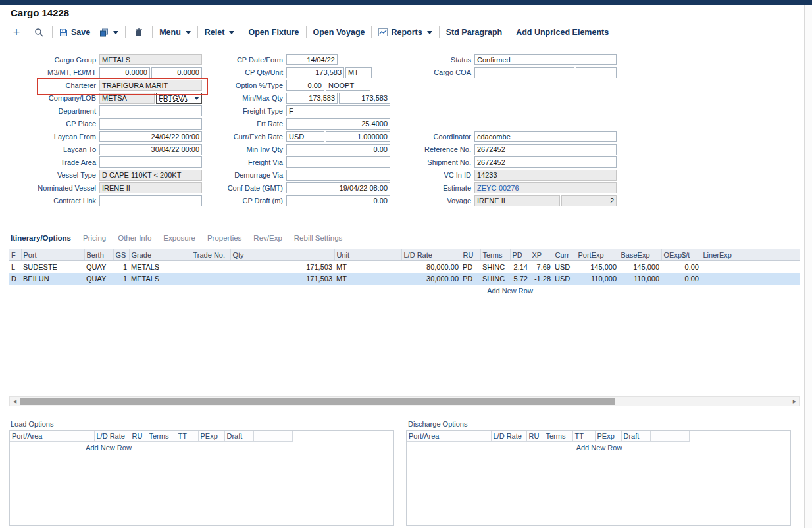 This screenshot has width=812, height=528. What do you see at coordinates (305, 85) in the screenshot?
I see `option-pct-input: 0.00` at bounding box center [305, 85].